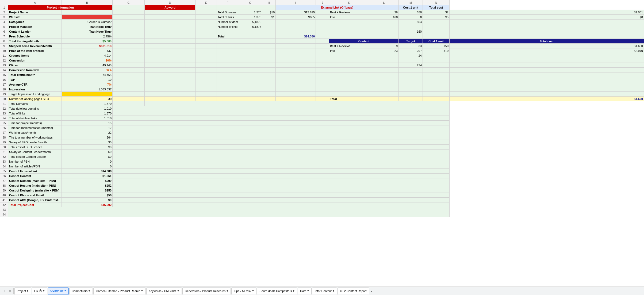 Image resolution: width=644 pixels, height=295 pixels. I want to click on totalcost-header: Total cost, so click(436, 7).